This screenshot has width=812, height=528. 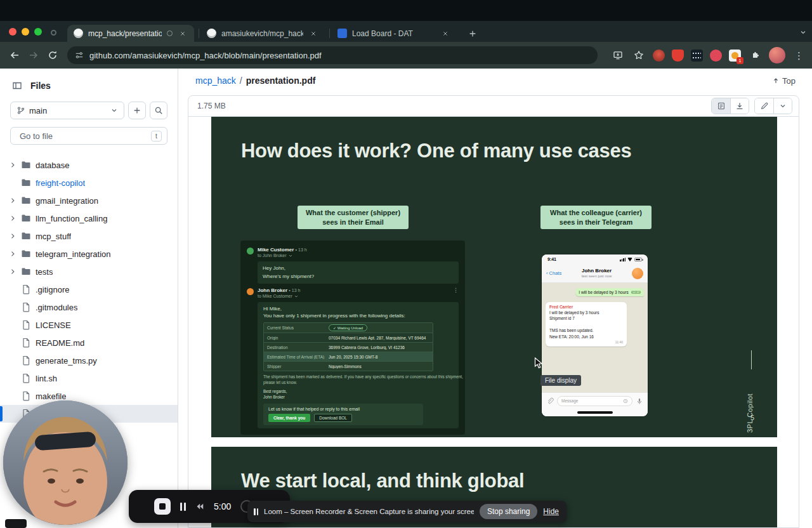 I want to click on tree-item-llm-function-calling: llm_function_calling, so click(x=89, y=218).